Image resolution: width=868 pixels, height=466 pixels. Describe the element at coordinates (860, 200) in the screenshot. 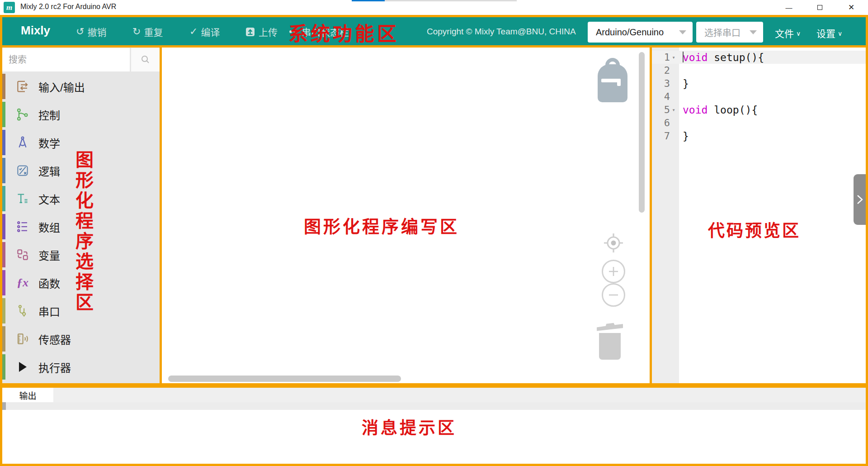

I see `chevron-right-icon` at that location.